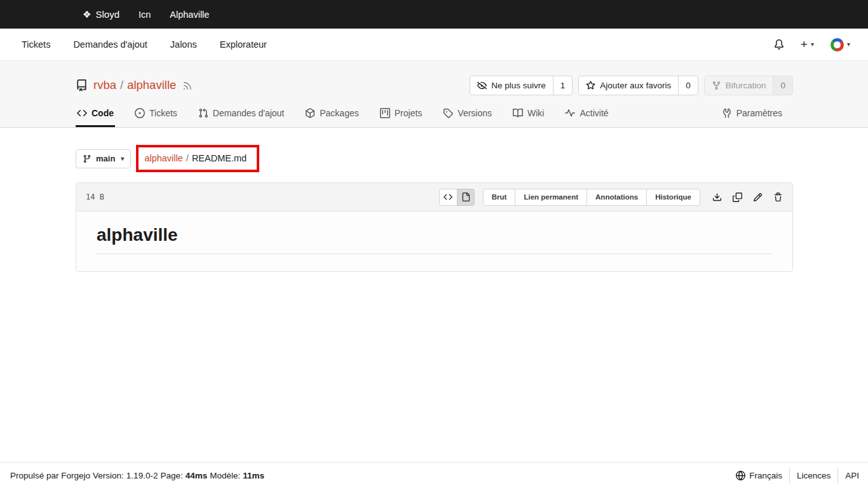 This screenshot has width=868, height=488. Describe the element at coordinates (103, 159) in the screenshot. I see `branch-selector-button: main ▾` at that location.